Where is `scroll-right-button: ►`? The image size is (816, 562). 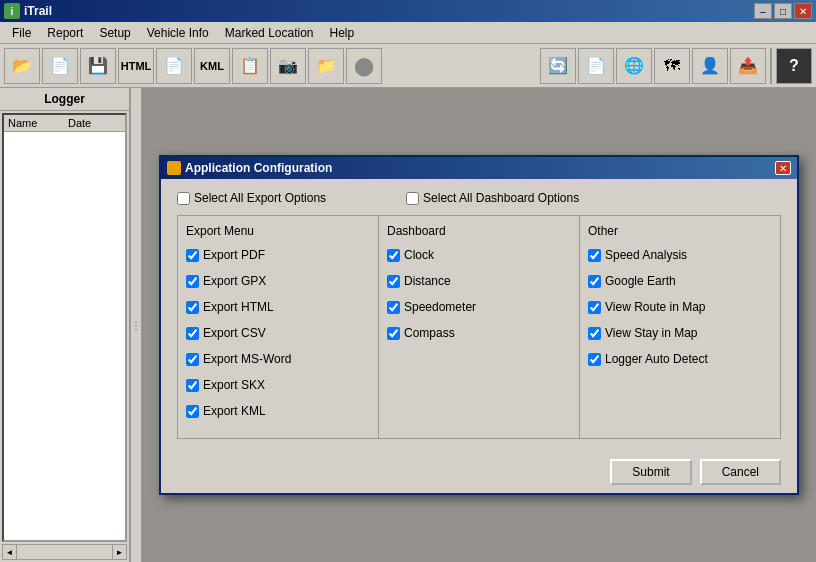 scroll-right-button: ► is located at coordinates (119, 552).